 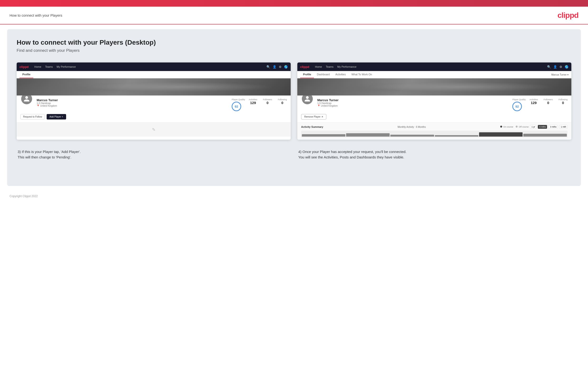 What do you see at coordinates (434, 75) in the screenshot?
I see `right-tabbar: Profile Dashboard Activities What To Wor…` at bounding box center [434, 75].